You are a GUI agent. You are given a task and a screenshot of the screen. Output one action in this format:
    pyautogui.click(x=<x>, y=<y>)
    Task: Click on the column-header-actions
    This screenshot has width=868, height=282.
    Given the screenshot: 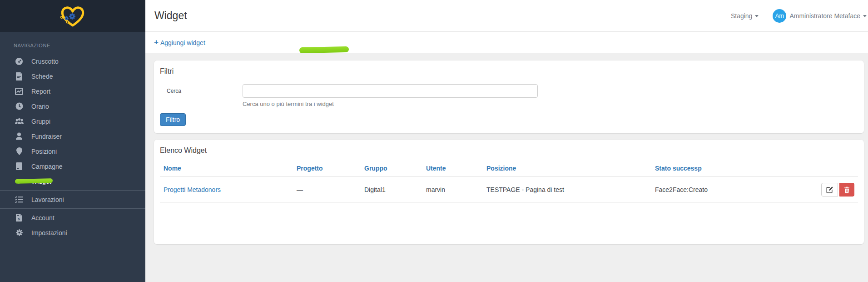 What is the action you would take?
    pyautogui.click(x=835, y=169)
    